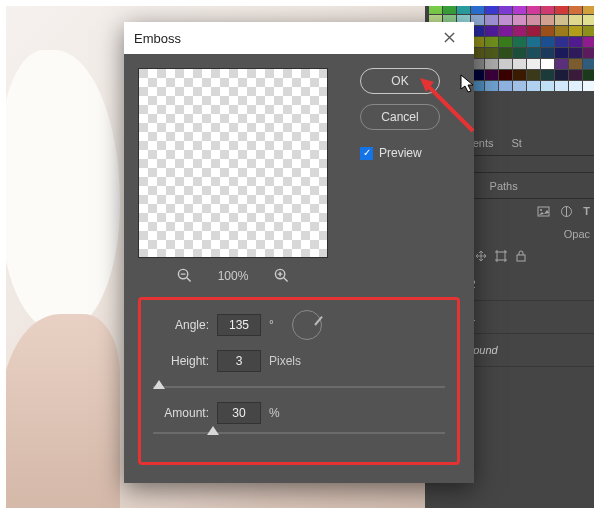  Describe the element at coordinates (239, 413) in the screenshot. I see `amount-input` at that location.